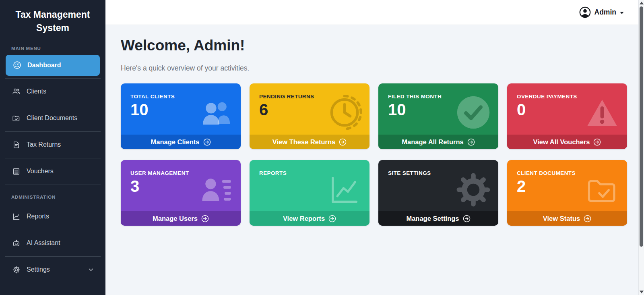  Describe the element at coordinates (438, 142) in the screenshot. I see `card-action-manage-all-returns: Manage All Returns` at that location.